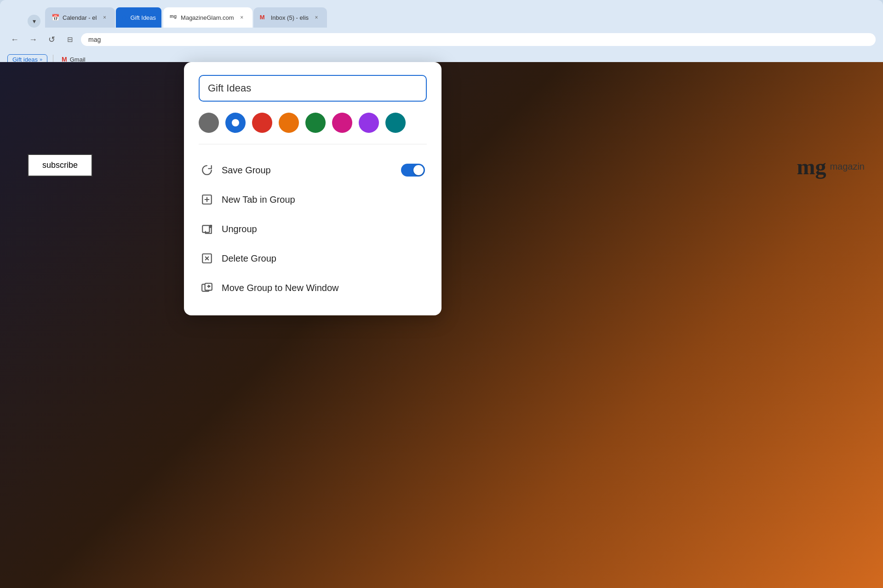  I want to click on forward-button: →, so click(33, 40).